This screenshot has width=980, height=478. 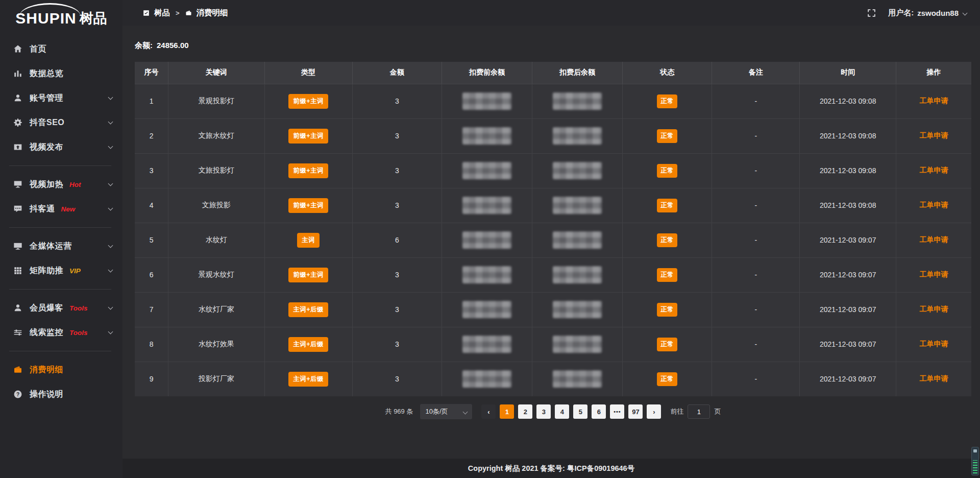 What do you see at coordinates (446, 412) in the screenshot?
I see `page-size-select: 10条/页` at bounding box center [446, 412].